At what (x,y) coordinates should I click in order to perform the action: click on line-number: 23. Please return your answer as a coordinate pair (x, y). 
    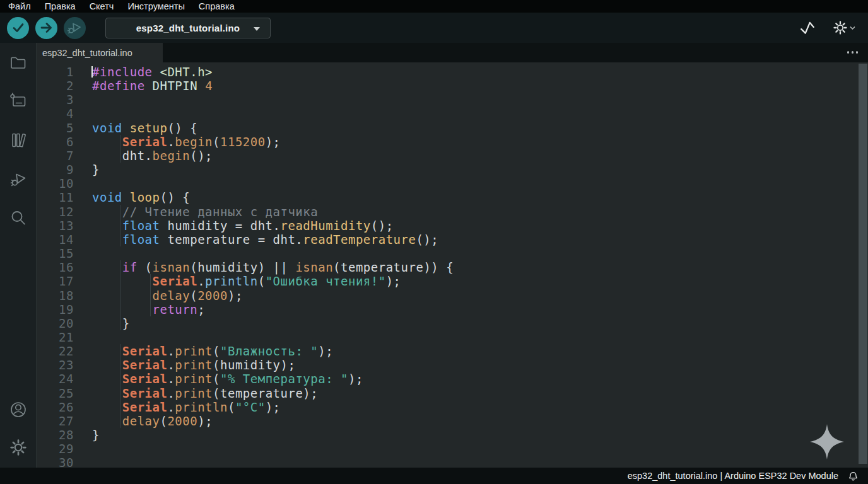
    Looking at the image, I should click on (56, 365).